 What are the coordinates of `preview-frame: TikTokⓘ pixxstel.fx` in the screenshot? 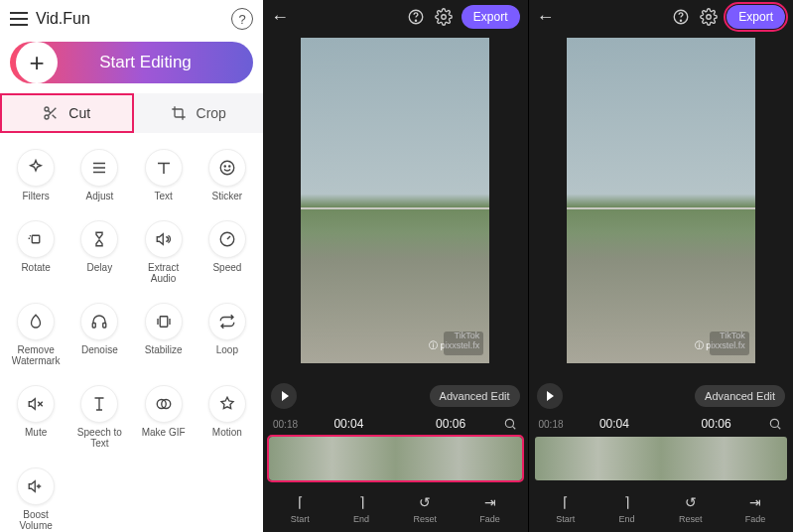 It's located at (661, 200).